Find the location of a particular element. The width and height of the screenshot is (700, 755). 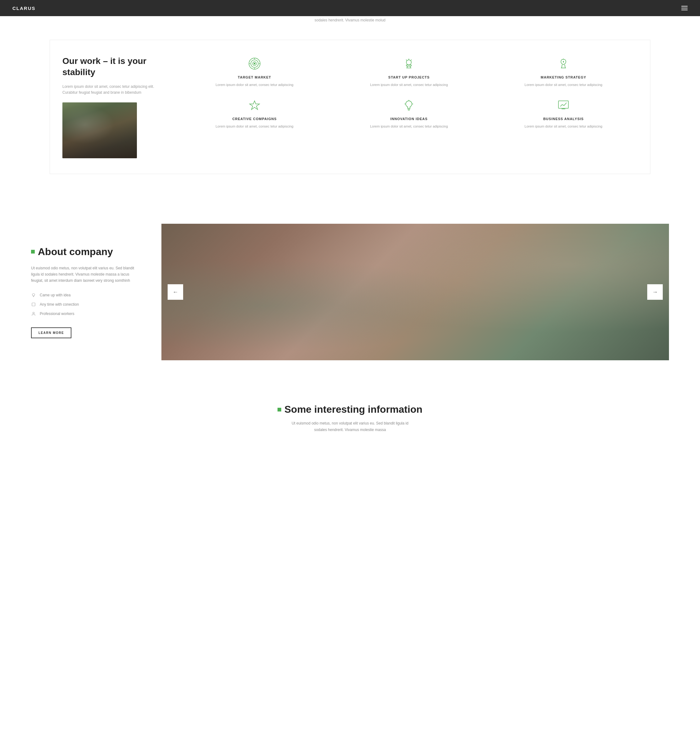

about-description: Ut euismod odio metus, non volutpat elit… is located at coordinates (84, 275).